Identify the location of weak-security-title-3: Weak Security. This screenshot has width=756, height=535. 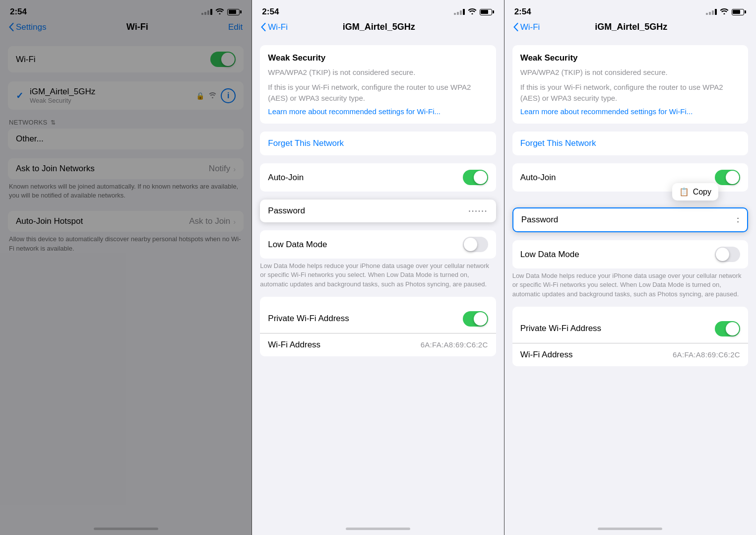
(630, 58).